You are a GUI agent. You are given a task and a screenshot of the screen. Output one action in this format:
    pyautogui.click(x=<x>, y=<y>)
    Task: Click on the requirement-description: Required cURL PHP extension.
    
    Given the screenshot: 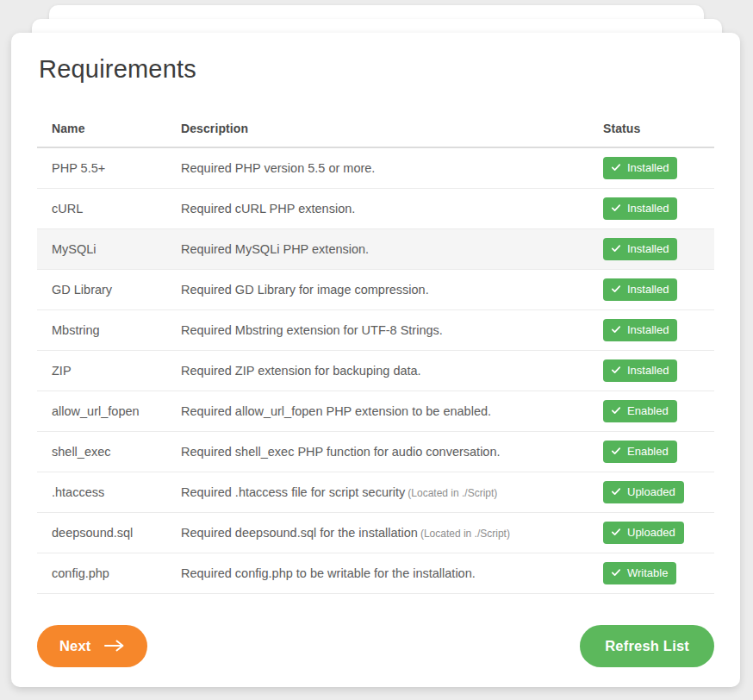 What is the action you would take?
    pyautogui.click(x=377, y=209)
    